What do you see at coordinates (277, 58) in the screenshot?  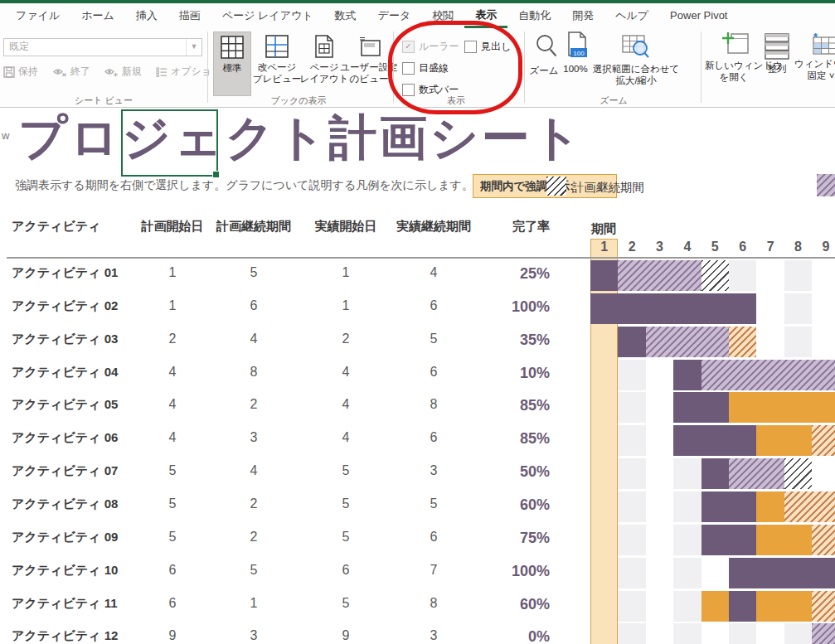 I see `page-break-preview-button: 改ページプレビュー` at bounding box center [277, 58].